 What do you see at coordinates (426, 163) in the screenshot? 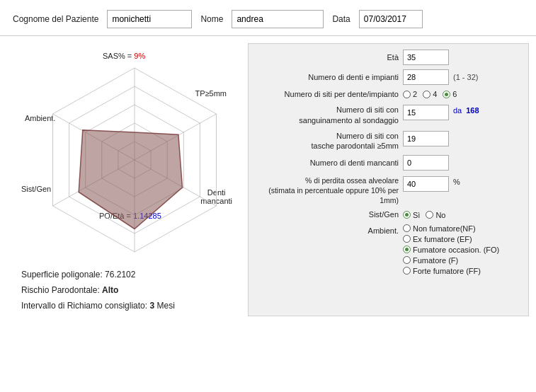
I see `mancanti-input` at bounding box center [426, 163].